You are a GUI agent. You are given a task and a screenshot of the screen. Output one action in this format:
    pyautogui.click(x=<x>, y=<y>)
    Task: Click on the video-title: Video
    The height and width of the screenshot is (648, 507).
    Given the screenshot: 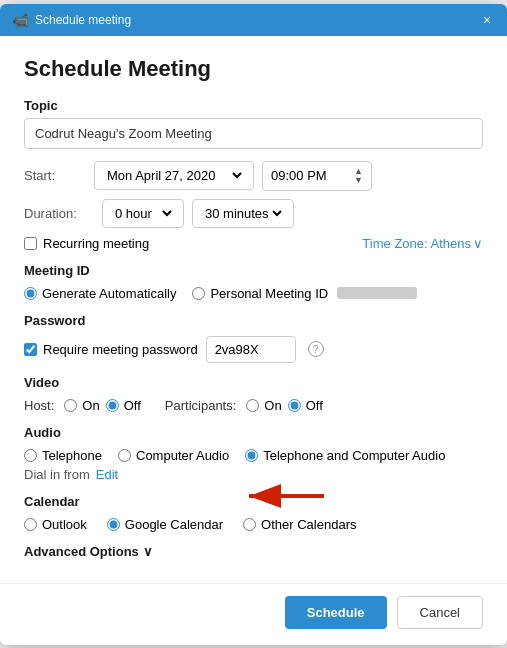 What is the action you would take?
    pyautogui.click(x=254, y=382)
    